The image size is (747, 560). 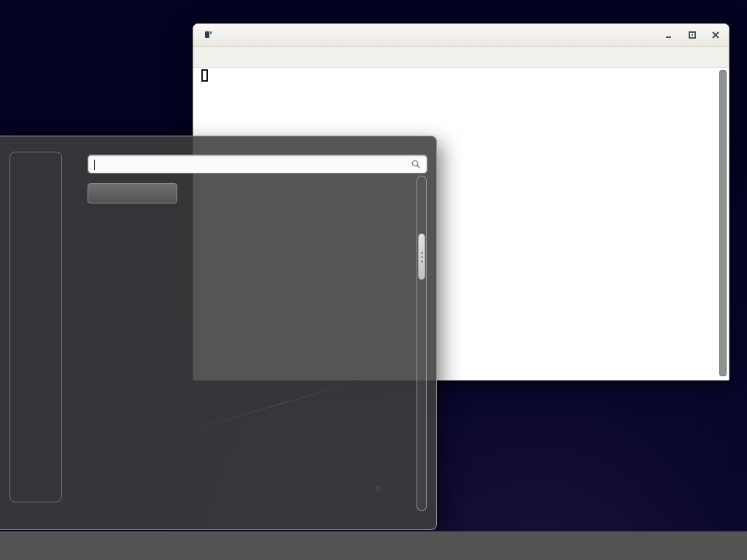 What do you see at coordinates (133, 193) in the screenshot?
I see `all-applications-button` at bounding box center [133, 193].